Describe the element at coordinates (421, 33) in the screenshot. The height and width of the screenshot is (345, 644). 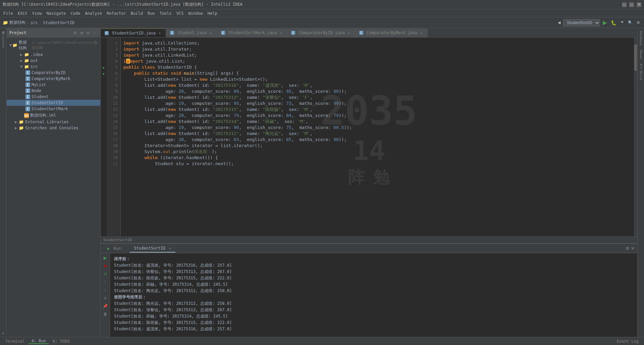
I see `tab-comparatorbymark-close: ✕` at that location.